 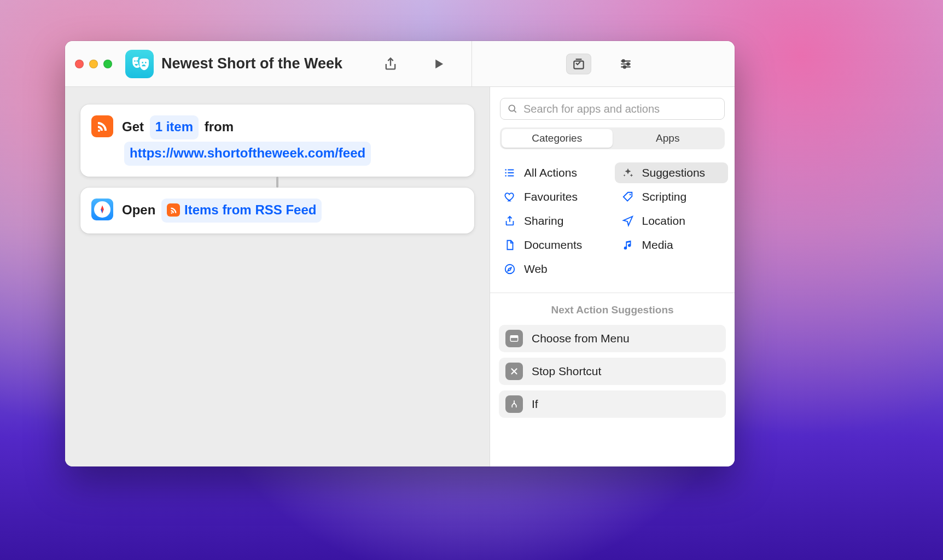 I want to click on category-web: Web, so click(x=554, y=269).